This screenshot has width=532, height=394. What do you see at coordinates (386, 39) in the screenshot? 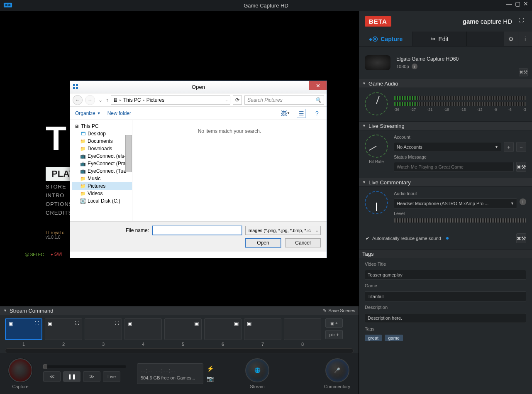
I see `tab-capture: ●⦿Capture` at bounding box center [386, 39].